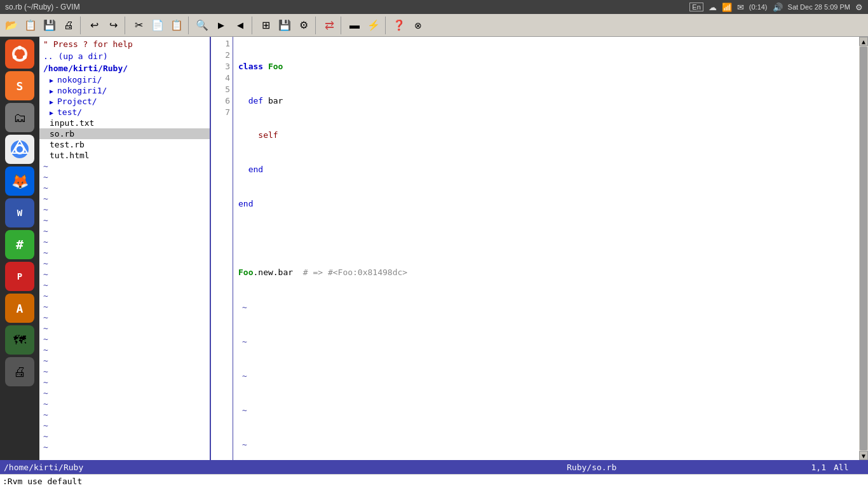 The height and width of the screenshot is (488, 868). Describe the element at coordinates (222, 55) in the screenshot. I see `line-num-2: 2` at that location.